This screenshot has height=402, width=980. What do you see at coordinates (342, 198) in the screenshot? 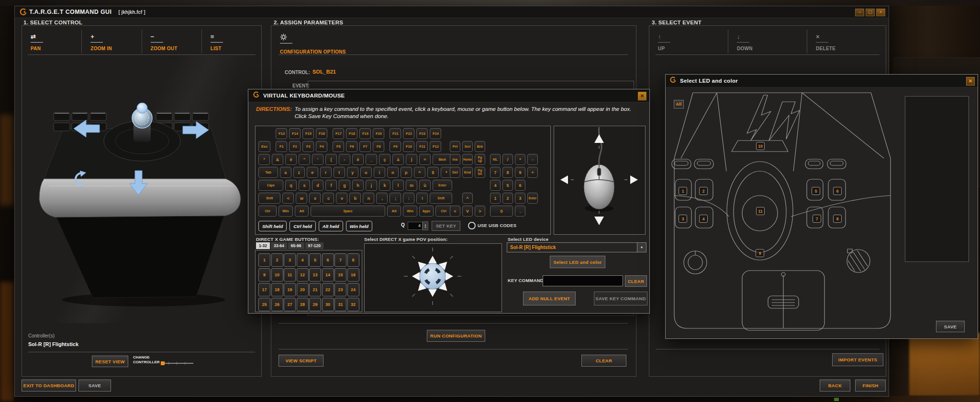
I see `key-v: v` at bounding box center [342, 198].